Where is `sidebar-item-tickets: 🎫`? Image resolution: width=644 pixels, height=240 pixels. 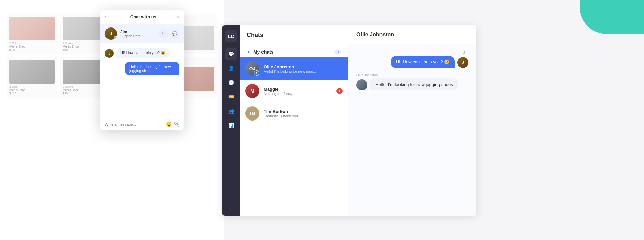
sidebar-item-tickets: 🎫 is located at coordinates (231, 97).